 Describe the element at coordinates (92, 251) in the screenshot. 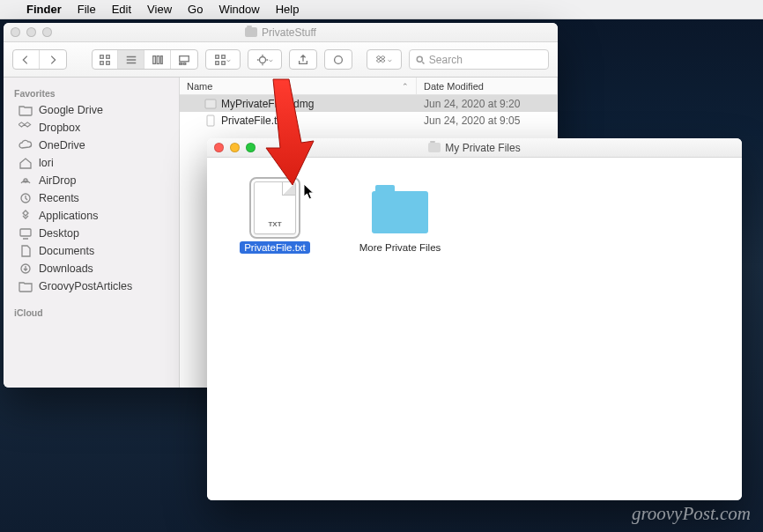

I see `sidebar-item-documents: Documents` at that location.